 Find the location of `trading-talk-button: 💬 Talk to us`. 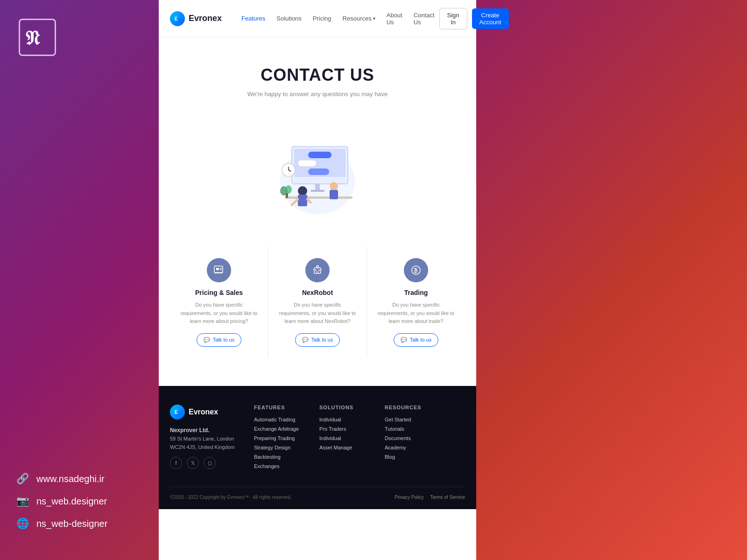

trading-talk-button: 💬 Talk to us is located at coordinates (416, 340).